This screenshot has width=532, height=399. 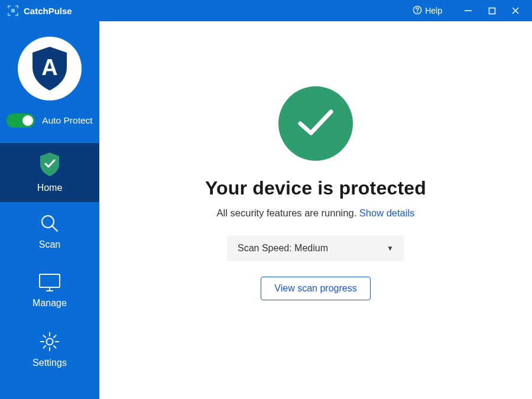 What do you see at coordinates (427, 11) in the screenshot?
I see `help-button: Help` at bounding box center [427, 11].